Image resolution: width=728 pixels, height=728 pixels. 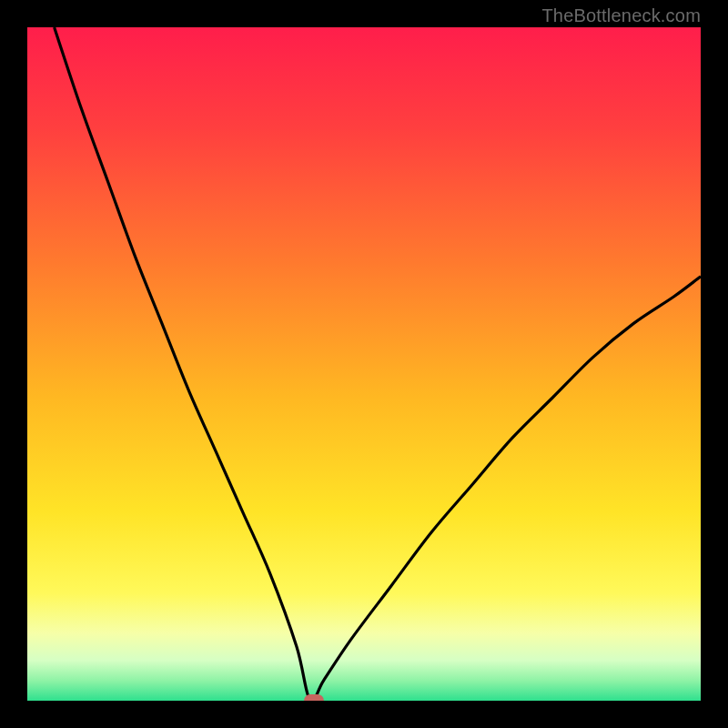 I want to click on watermark-text: TheBottleneck.com, so click(x=621, y=16).